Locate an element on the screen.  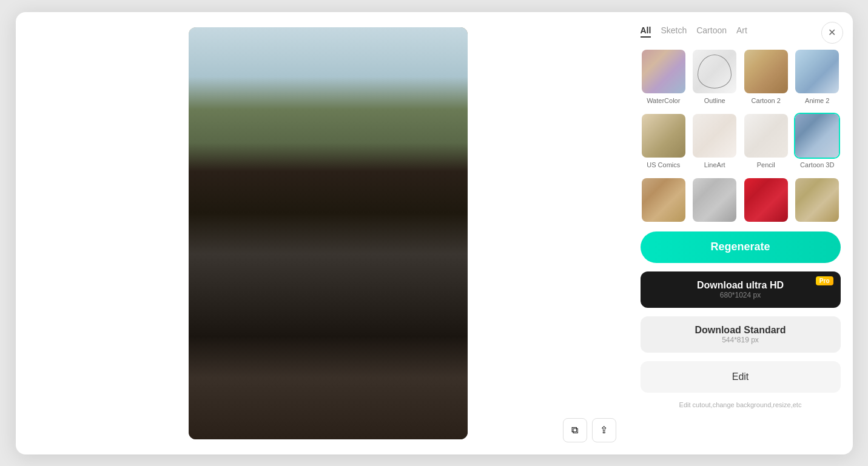
close-button: ✕ is located at coordinates (832, 33).